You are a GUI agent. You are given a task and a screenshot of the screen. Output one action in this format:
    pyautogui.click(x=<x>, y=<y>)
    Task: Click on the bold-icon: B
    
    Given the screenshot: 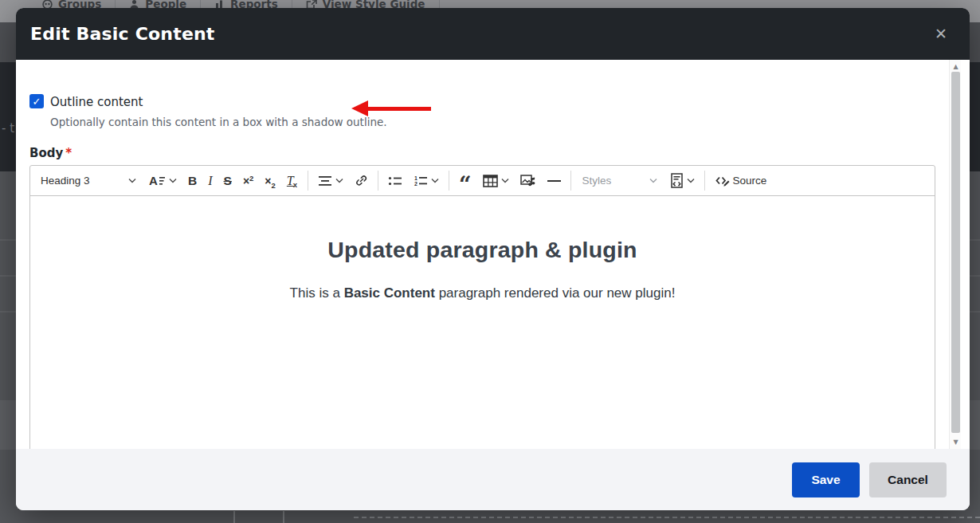 What is the action you would take?
    pyautogui.click(x=193, y=181)
    